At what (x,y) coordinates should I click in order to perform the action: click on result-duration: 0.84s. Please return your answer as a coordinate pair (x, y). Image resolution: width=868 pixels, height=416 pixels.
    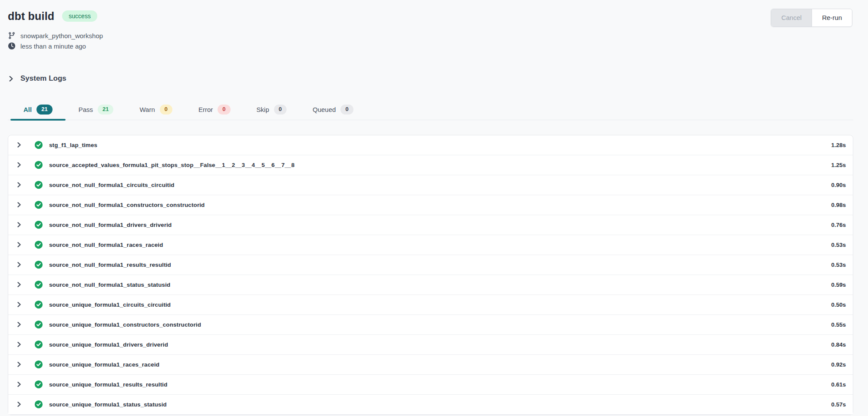
    Looking at the image, I should click on (839, 344).